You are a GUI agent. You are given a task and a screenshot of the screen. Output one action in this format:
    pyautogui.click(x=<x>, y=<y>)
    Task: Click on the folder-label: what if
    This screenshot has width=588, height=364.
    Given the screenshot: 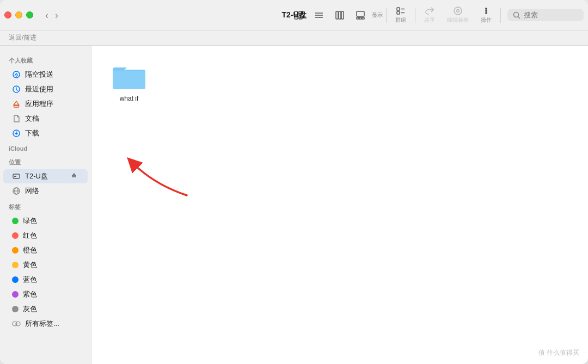 What is the action you would take?
    pyautogui.click(x=130, y=98)
    